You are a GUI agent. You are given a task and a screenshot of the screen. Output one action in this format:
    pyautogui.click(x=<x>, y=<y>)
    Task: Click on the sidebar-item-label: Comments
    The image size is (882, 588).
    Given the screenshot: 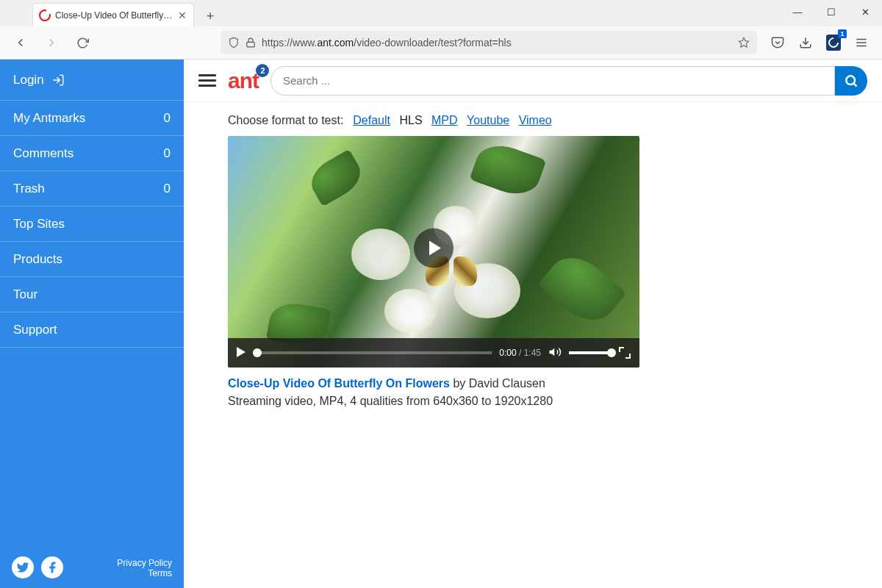 What is the action you would take?
    pyautogui.click(x=43, y=154)
    